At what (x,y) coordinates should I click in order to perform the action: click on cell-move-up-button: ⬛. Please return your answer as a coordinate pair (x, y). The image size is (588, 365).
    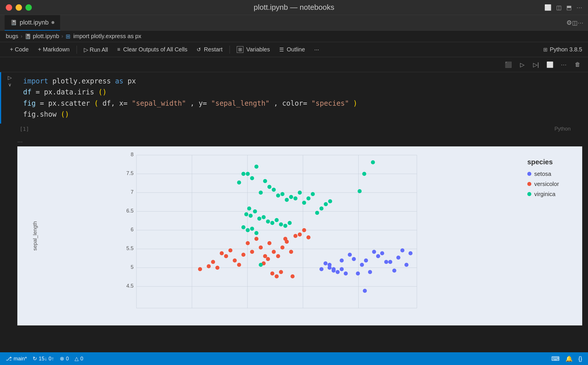
    Looking at the image, I should click on (508, 65).